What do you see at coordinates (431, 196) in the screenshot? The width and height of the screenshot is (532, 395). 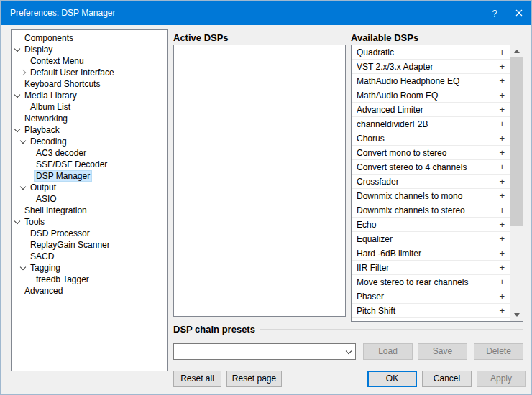 I see `available-dsp-row: Downmix channels to mono+` at bounding box center [431, 196].